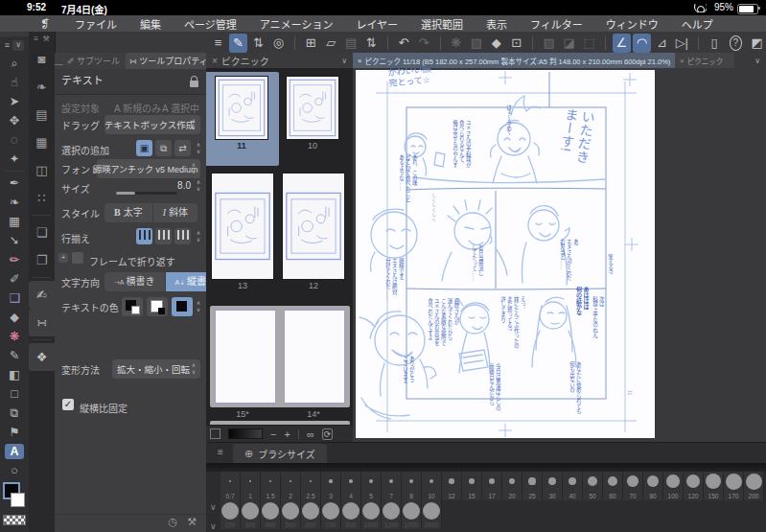 This screenshot has height=532, width=766. Describe the element at coordinates (14, 298) in the screenshot. I see `decoration-tool: ❑` at that location.